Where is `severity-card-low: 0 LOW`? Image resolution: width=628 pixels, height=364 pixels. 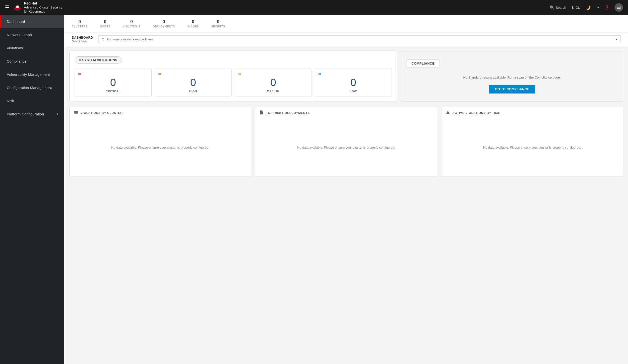
severity-card-low: 0 LOW is located at coordinates (353, 83).